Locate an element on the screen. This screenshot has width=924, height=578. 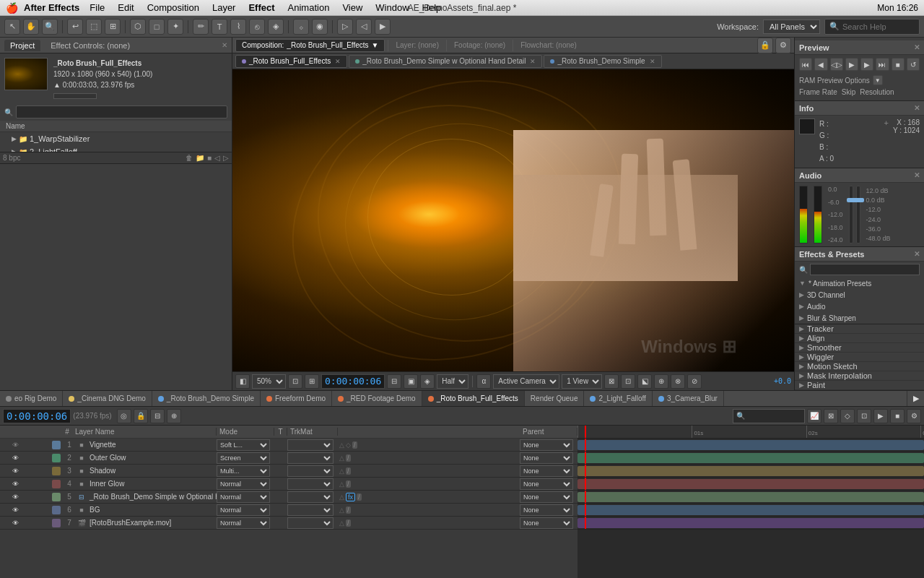
vc-mask: ⊘ is located at coordinates (694, 381).